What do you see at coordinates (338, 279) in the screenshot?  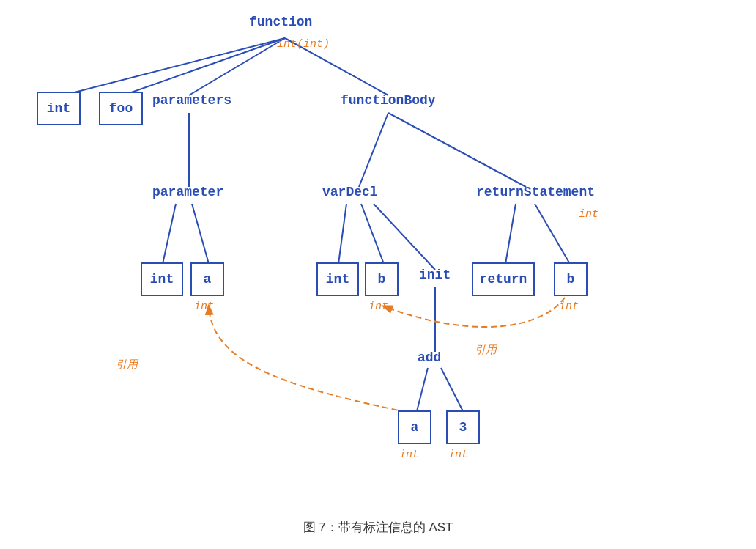 I see `int-box-vardecl: int` at bounding box center [338, 279].